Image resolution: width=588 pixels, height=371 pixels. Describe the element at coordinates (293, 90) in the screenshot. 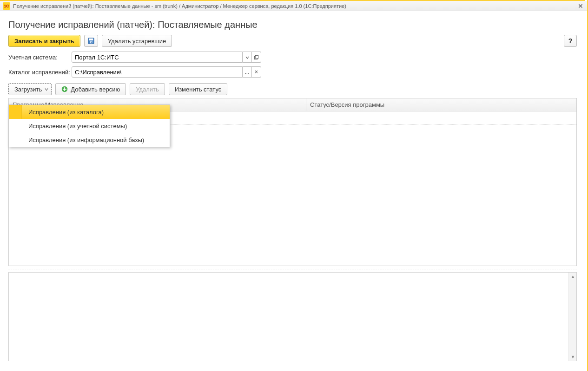

I see `secondary-toolbar: Загрузить Добавить версию Удалить Измени…` at that location.